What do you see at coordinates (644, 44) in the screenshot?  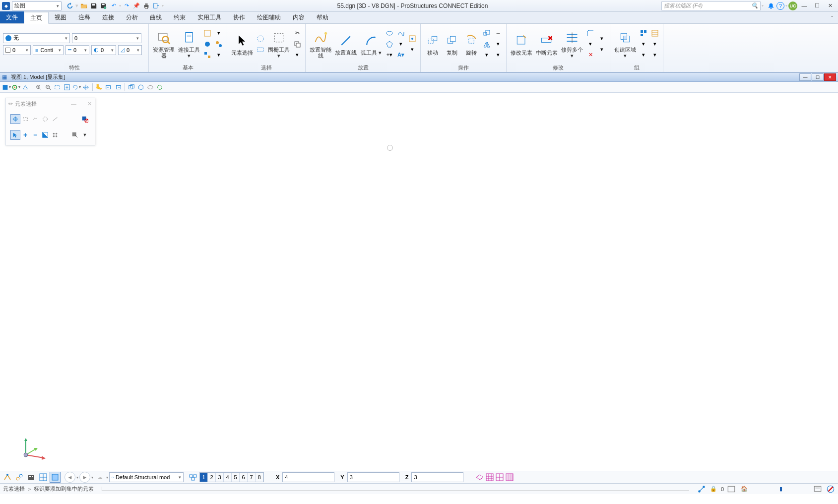 I see `ungroup-icon: ▾` at bounding box center [644, 44].